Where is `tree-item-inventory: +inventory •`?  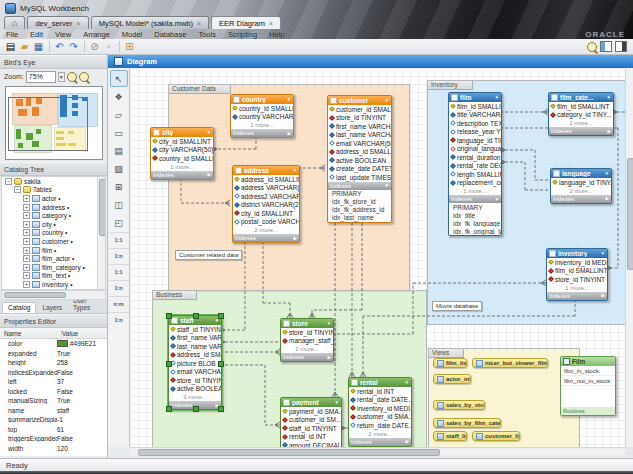 tree-item-inventory: +inventory • is located at coordinates (54, 284).